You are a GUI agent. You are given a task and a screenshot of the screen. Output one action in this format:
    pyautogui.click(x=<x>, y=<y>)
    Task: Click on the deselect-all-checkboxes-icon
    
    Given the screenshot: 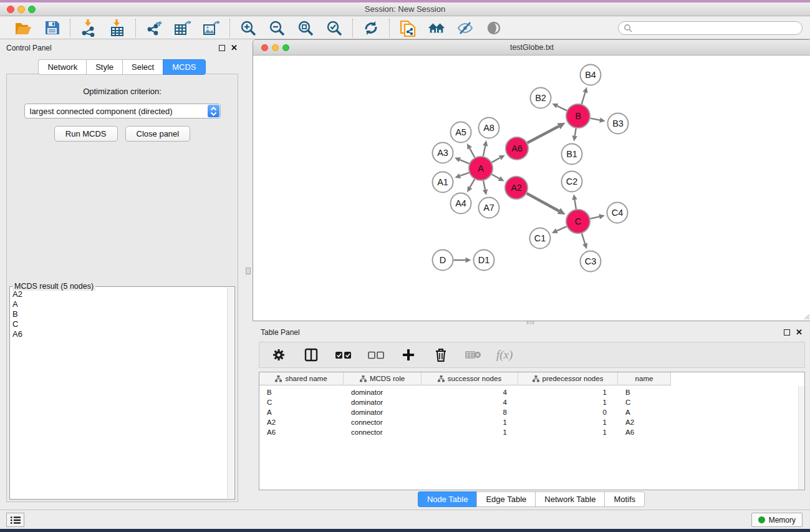 What is the action you would take?
    pyautogui.click(x=376, y=355)
    